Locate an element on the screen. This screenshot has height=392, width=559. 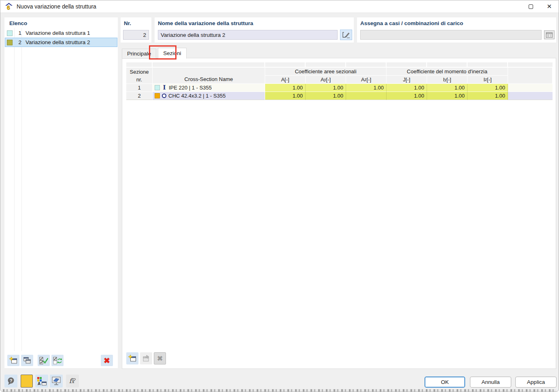
title-bar: 6 Nuova variazione della struttura ✕ is located at coordinates (279, 6).